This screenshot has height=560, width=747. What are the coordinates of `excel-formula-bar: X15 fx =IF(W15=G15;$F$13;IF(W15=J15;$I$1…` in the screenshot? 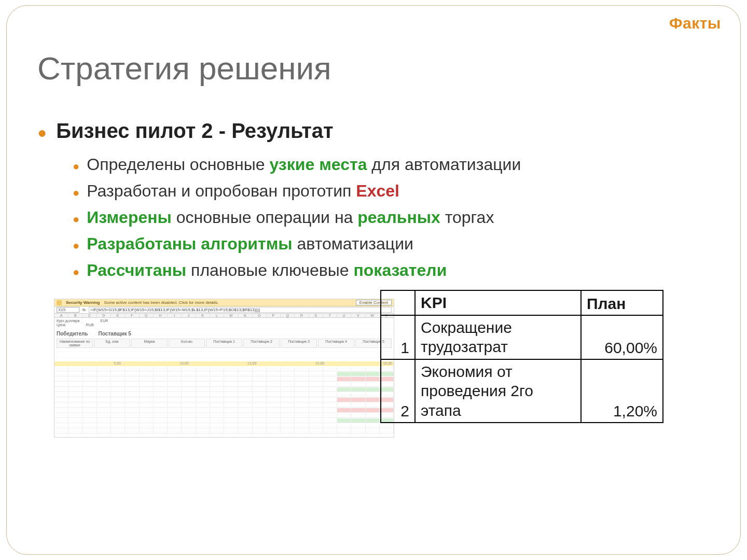 It's located at (224, 310).